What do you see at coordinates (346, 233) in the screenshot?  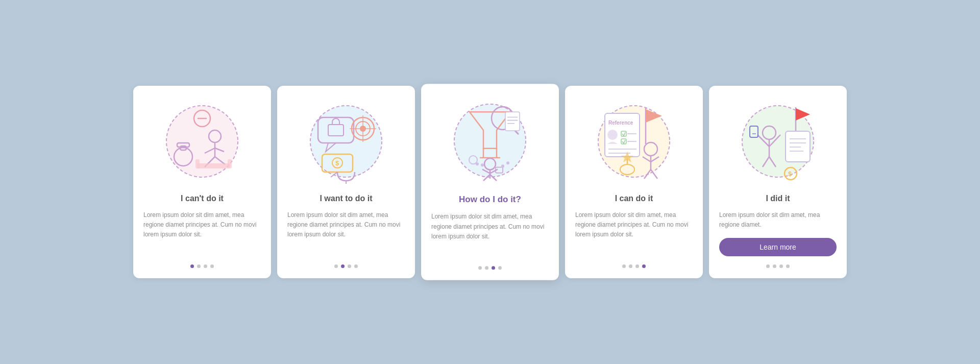 I see `card-want-body: Lorem ipsum dolor sit dim amet, mea regi…` at bounding box center [346, 233].